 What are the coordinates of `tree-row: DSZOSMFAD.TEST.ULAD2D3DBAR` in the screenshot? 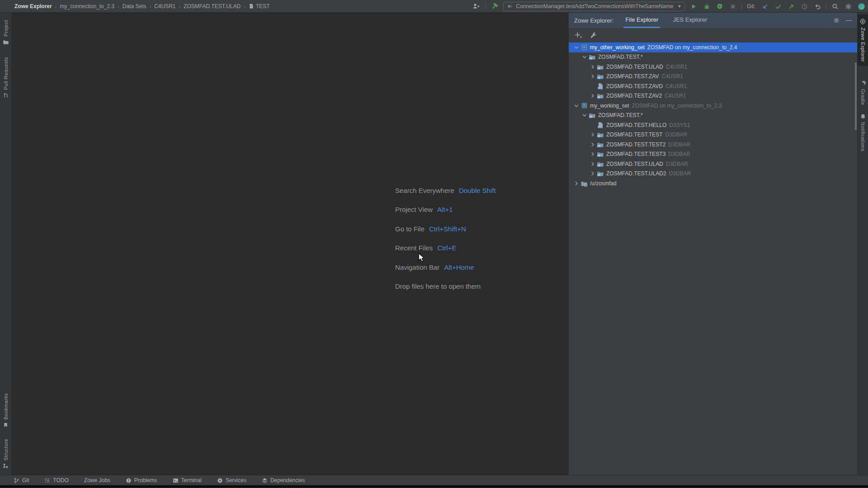 It's located at (713, 174).